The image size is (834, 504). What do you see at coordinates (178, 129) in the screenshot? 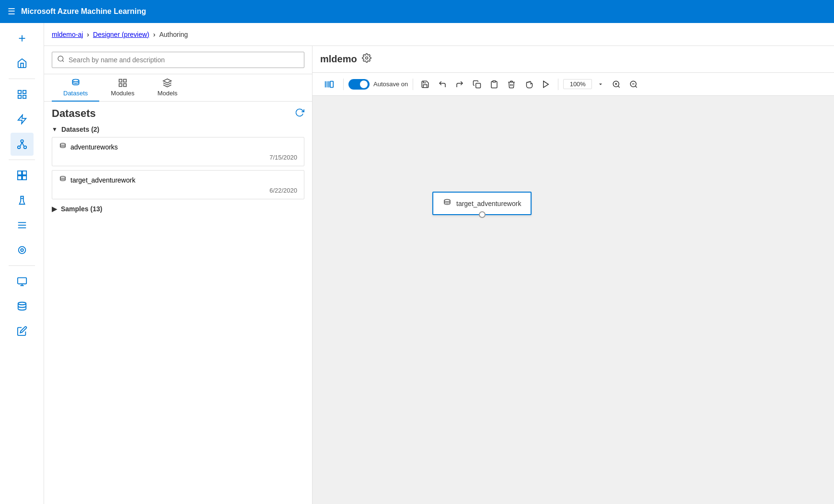
I see `datasets-group-header: ▼ Datasets (2)` at bounding box center [178, 129].